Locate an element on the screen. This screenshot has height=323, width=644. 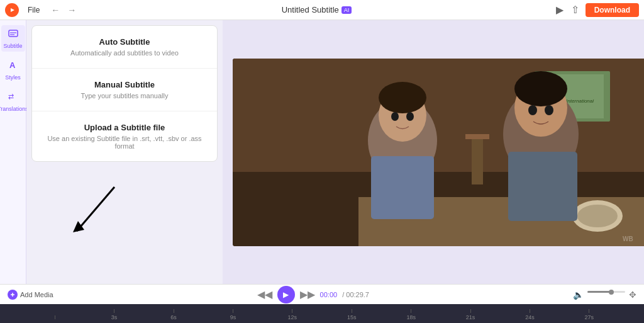
undo-button: ← is located at coordinates (55, 10).